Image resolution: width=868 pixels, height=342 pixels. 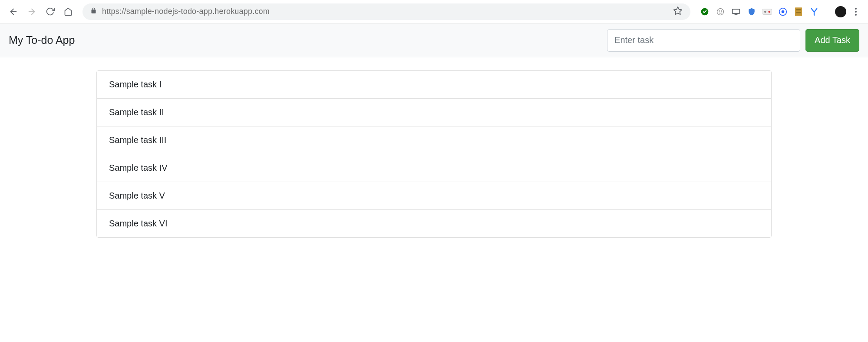 I want to click on task-item: Sample task IV, so click(x=434, y=168).